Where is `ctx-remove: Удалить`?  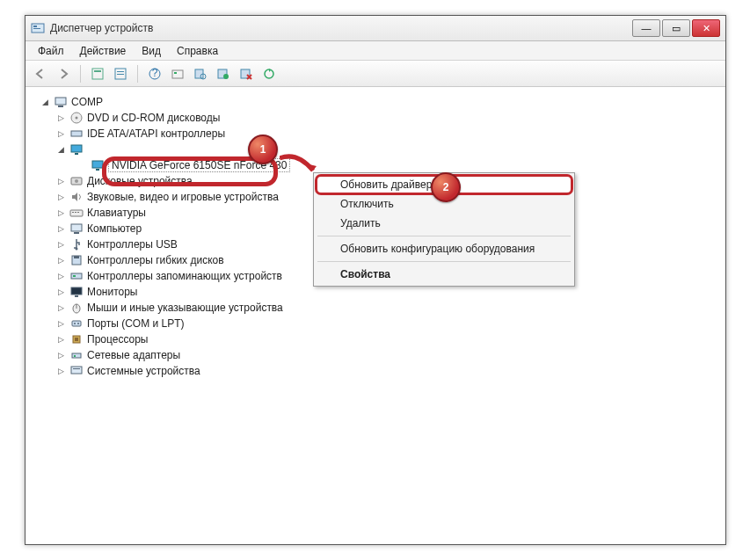 ctx-remove: Удалить is located at coordinates (444, 223).